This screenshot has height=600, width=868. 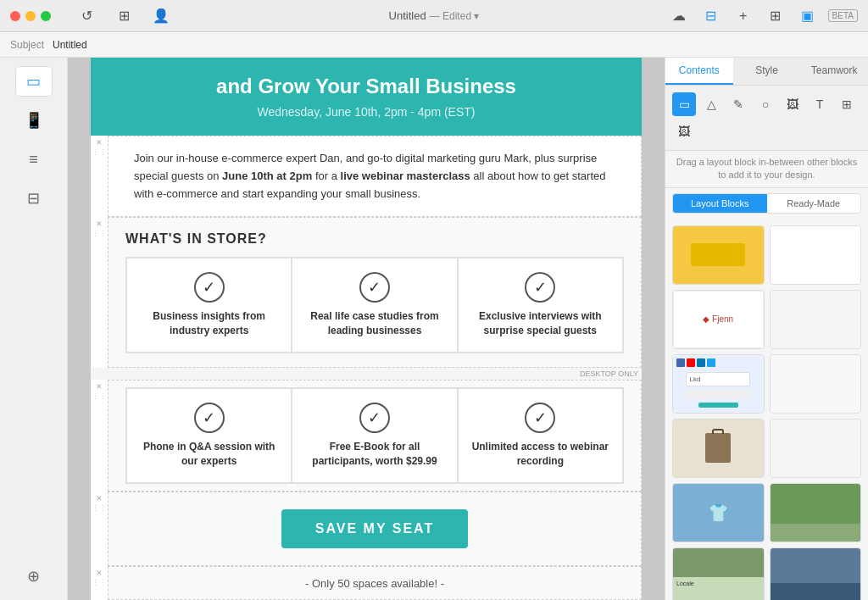 I want to click on tool-layout-icon: ▭, so click(x=684, y=104).